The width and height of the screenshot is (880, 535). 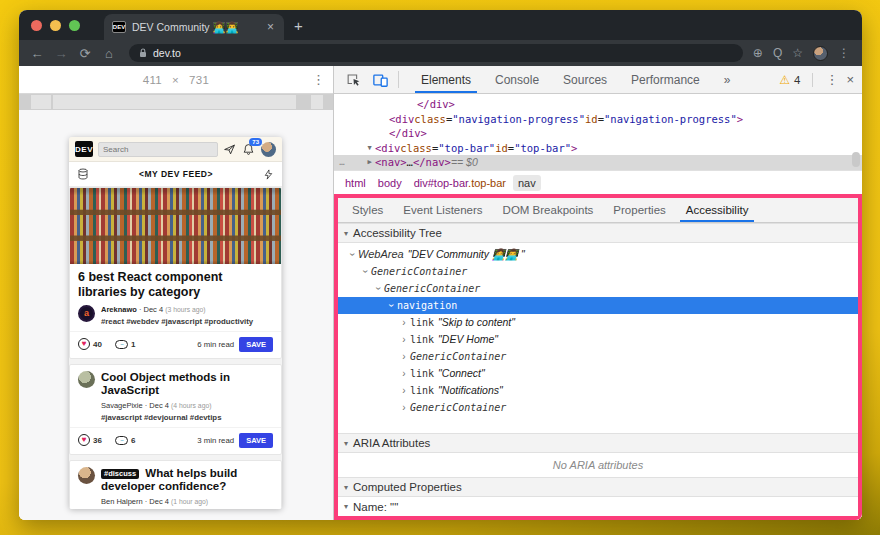 I want to click on article-tags: #react #webdev #javascript #productivity, so click(x=177, y=322).